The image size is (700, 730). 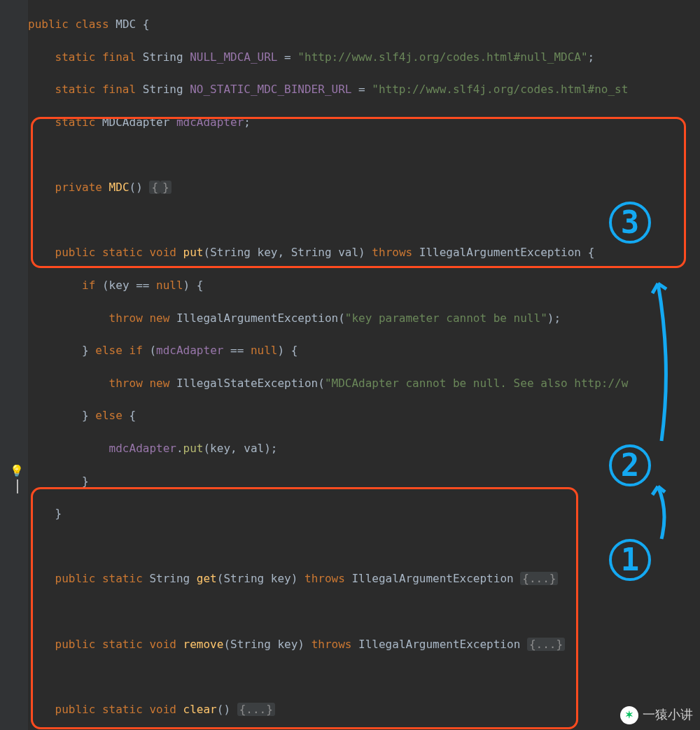 What do you see at coordinates (119, 188) in the screenshot?
I see `fn-ctor: MDC` at bounding box center [119, 188].